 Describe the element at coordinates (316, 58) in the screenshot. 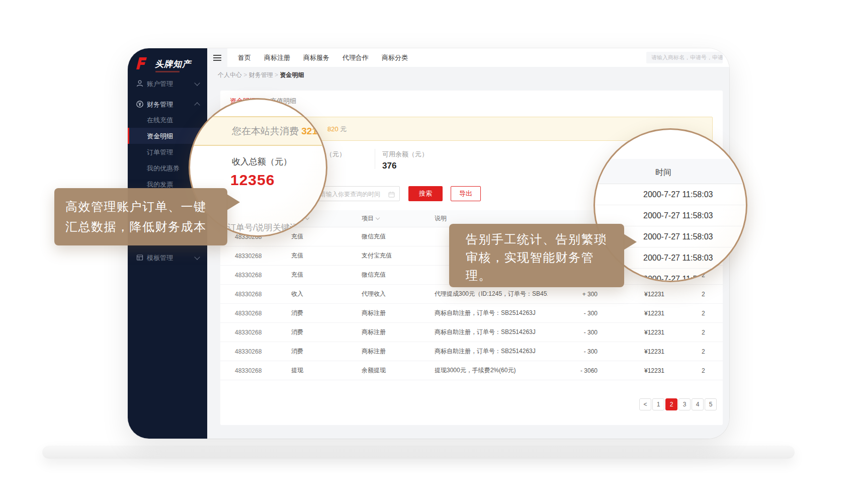

I see `nav-tab-services: 商标服务` at that location.